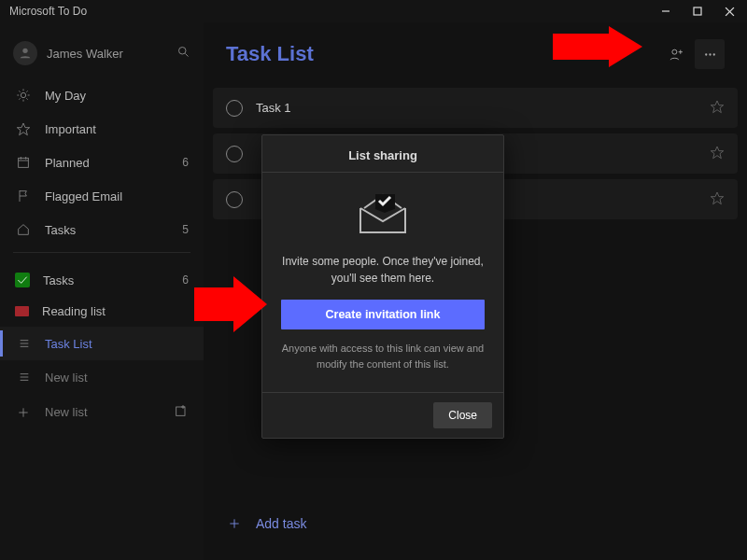  I want to click on new-group-icon, so click(181, 413).